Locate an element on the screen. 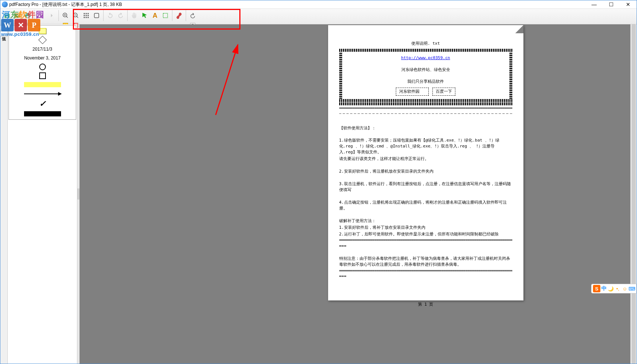 This screenshot has height=364, width=637. window-title: pdfFactory Pro - [使用说明.txt - 记事本_1.pdf] … is located at coordinates (297, 4).